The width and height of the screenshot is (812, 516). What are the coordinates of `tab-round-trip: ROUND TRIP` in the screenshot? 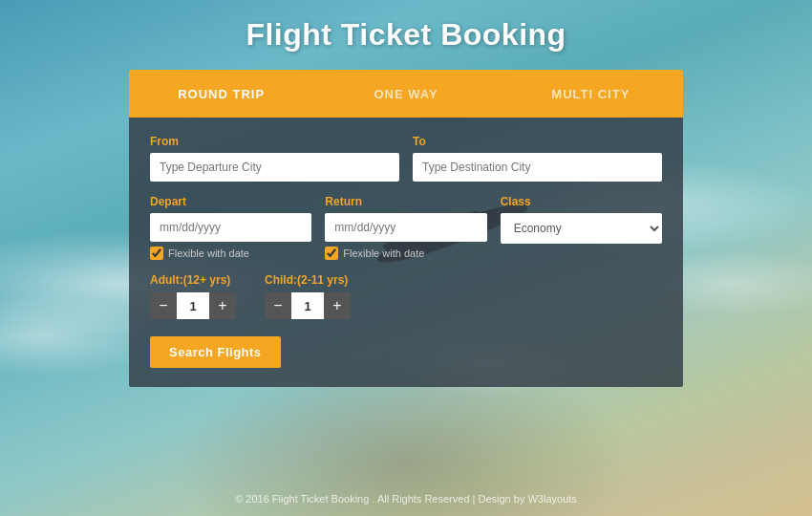 It's located at (222, 94).